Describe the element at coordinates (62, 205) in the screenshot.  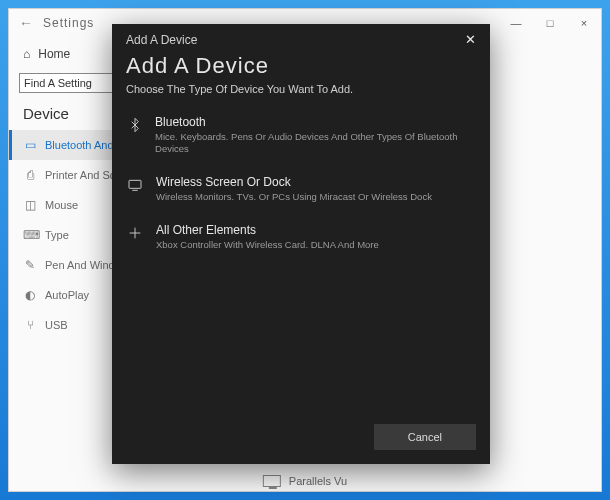
I see `nav-item-label: Mouse` at that location.